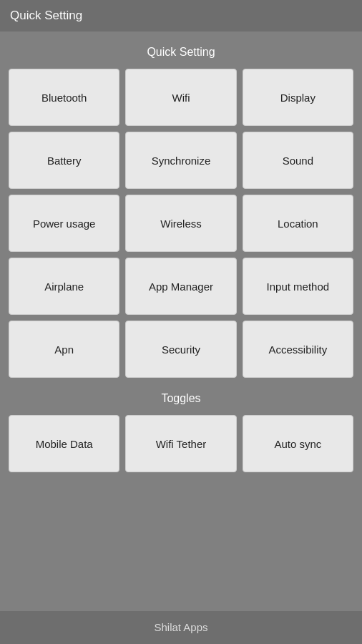 The width and height of the screenshot is (362, 644). I want to click on title-bar: Quick Setting, so click(181, 16).